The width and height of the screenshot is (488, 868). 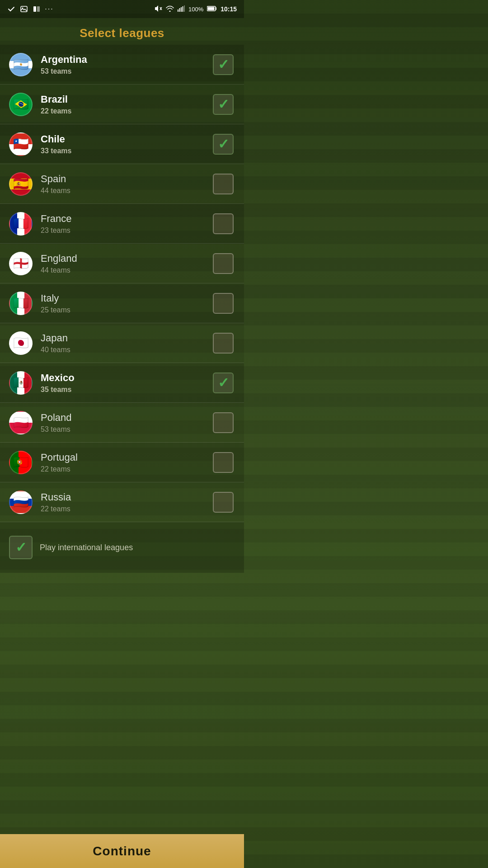 I want to click on checkbox-japan, so click(x=223, y=343).